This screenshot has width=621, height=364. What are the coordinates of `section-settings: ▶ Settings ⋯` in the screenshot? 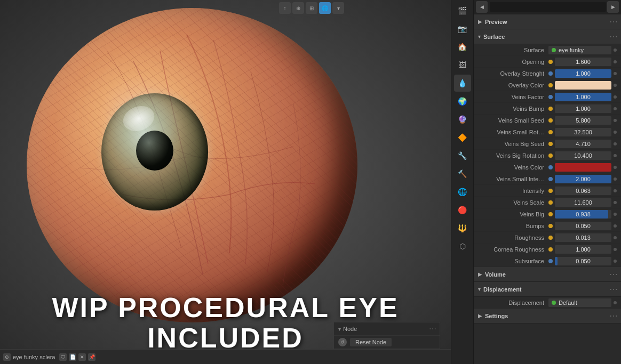 It's located at (547, 316).